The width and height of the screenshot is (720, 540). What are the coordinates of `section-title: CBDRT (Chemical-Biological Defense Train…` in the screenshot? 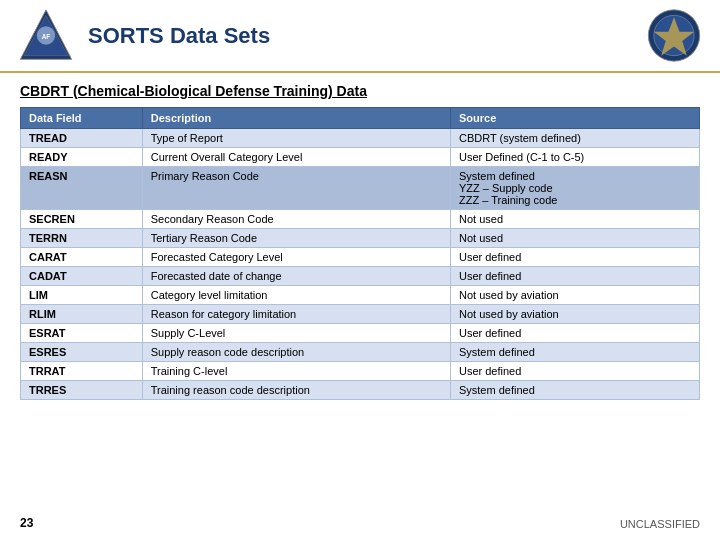 It's located at (360, 91).